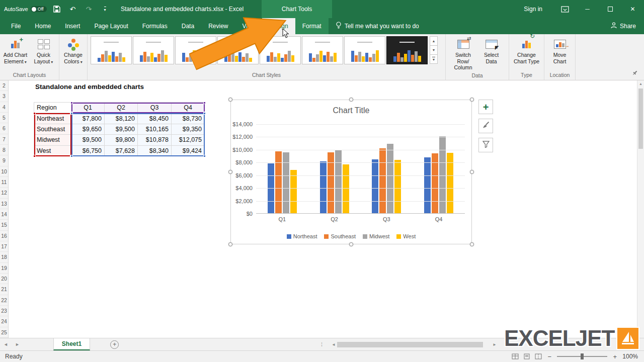  Describe the element at coordinates (43, 26) in the screenshot. I see `tab-home: Home` at that location.